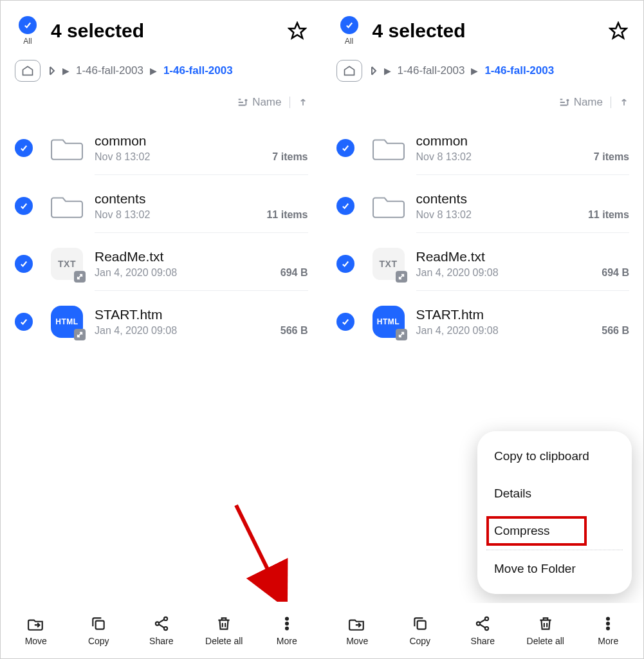 The height and width of the screenshot is (659, 644). What do you see at coordinates (555, 569) in the screenshot?
I see `menu-move-folder: Move to Folder` at bounding box center [555, 569].